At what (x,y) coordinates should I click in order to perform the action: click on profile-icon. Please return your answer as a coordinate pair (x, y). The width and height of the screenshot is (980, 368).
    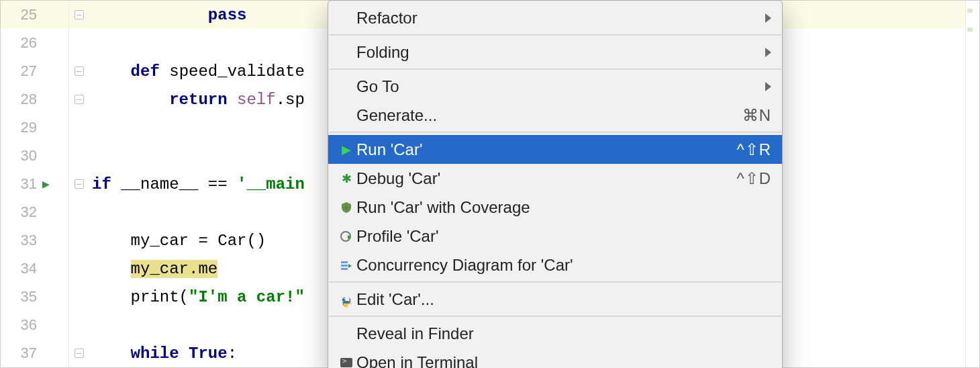
    Looking at the image, I should click on (346, 236).